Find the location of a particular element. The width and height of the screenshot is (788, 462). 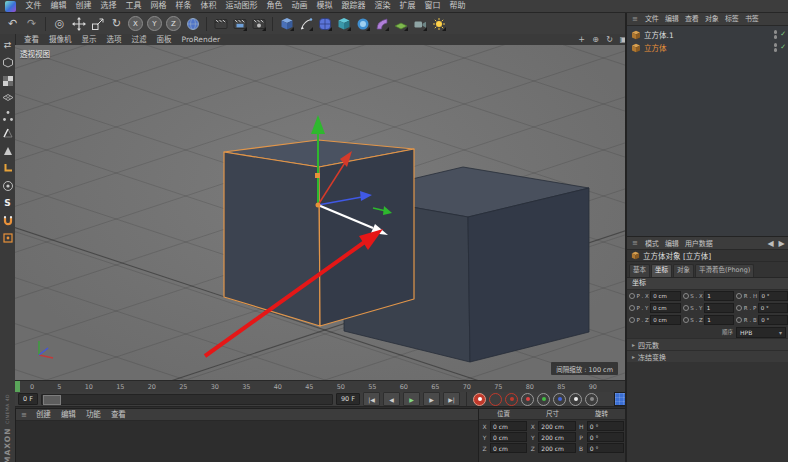

materials-list-area is located at coordinates (248, 442).